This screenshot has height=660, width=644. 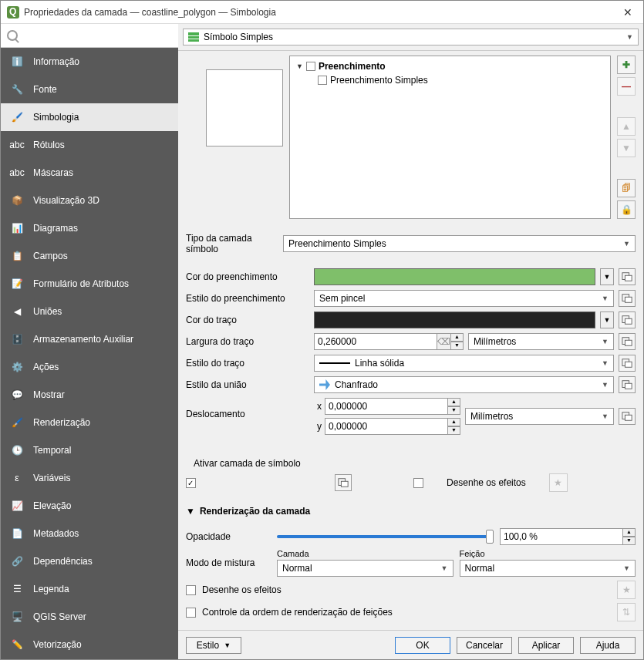 What do you see at coordinates (89, 478) in the screenshot?
I see `sidebar-item-variáveis: εVariáveis` at bounding box center [89, 478].